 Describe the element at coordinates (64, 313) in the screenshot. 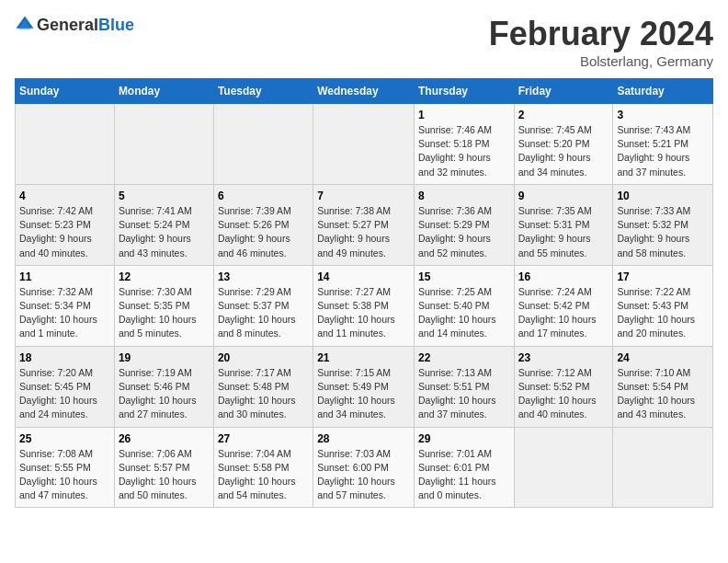

I see `day-info: Sunrise: 7:32 AM Sunset: 5:34 PM Dayligh…` at that location.